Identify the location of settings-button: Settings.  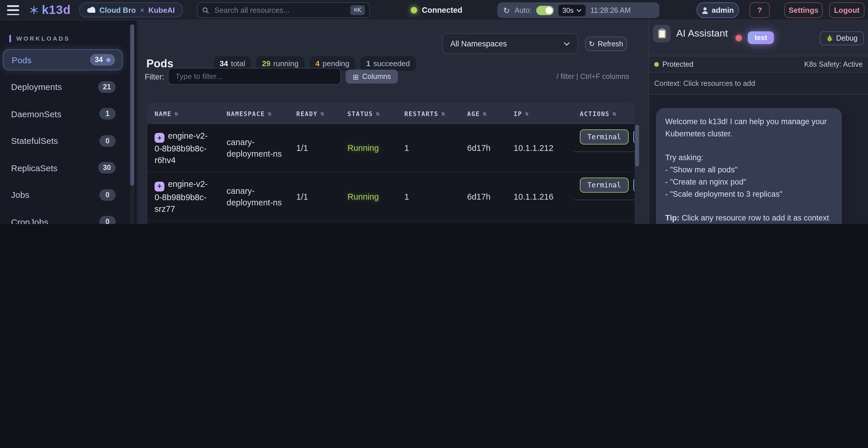
(804, 10).